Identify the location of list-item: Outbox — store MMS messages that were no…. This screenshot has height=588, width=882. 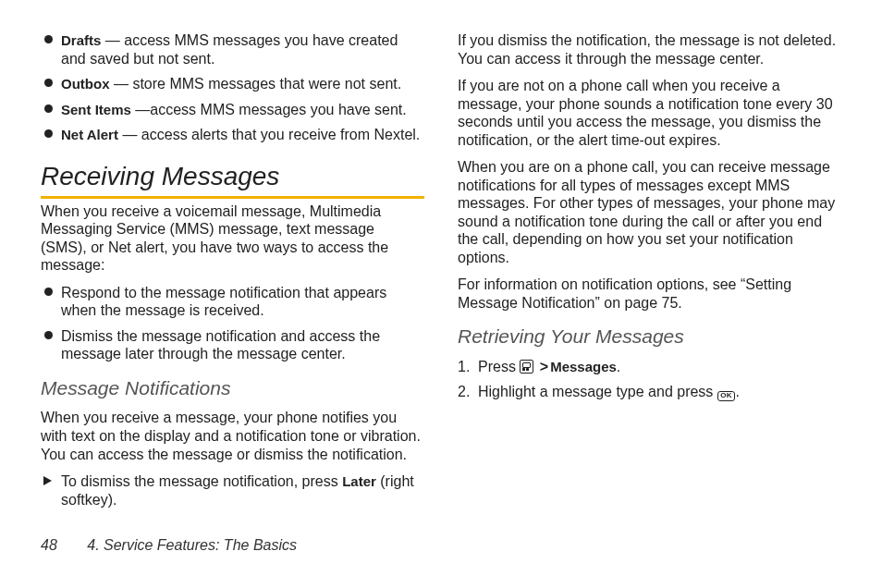
(233, 84).